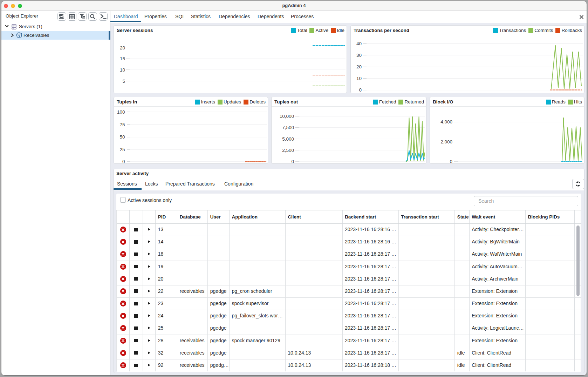 Image resolution: width=588 pixels, height=377 pixels. What do you see at coordinates (359, 43) in the screenshot?
I see `svg-text: 40` at bounding box center [359, 43].